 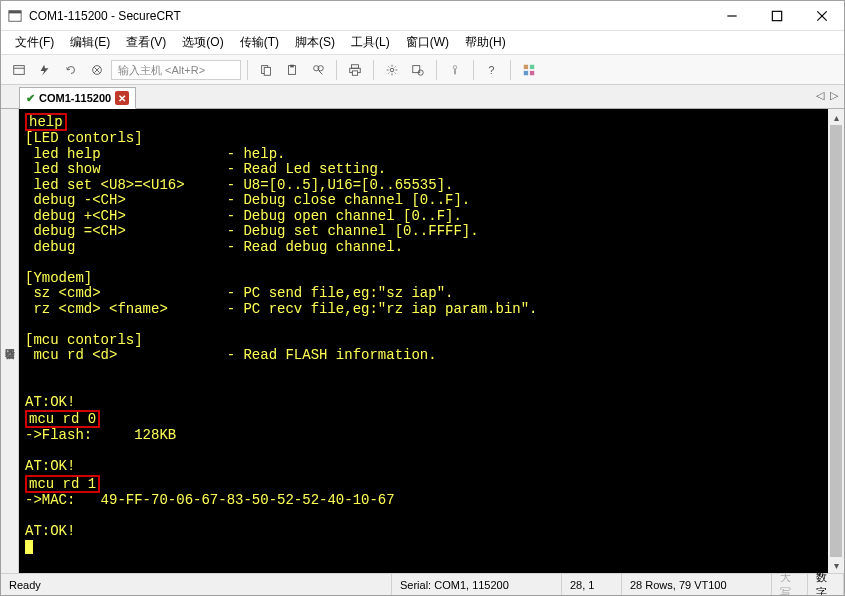 What do you see at coordinates (315, 42) in the screenshot?
I see `menu-script: 脚本(S)` at bounding box center [315, 42].